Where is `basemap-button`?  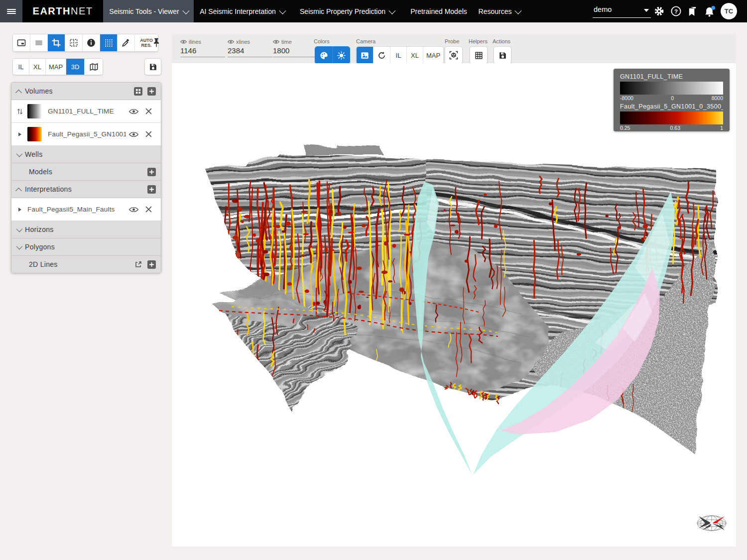
basemap-button is located at coordinates (94, 67).